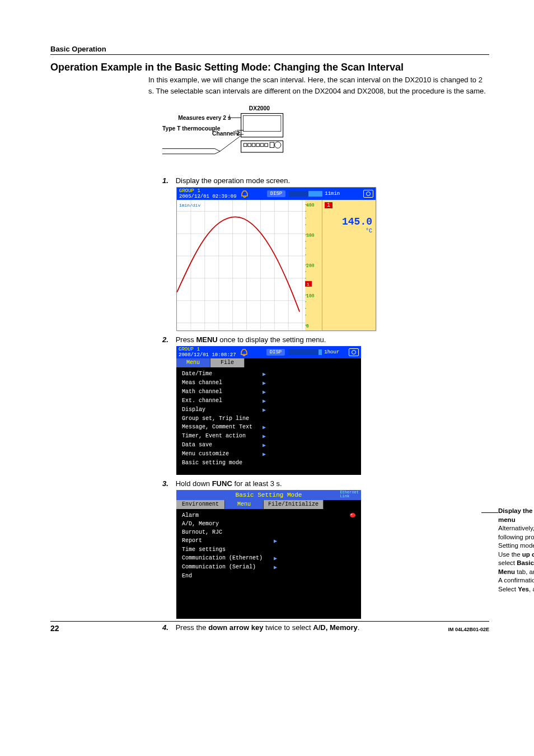  I want to click on menu-item-label: Data save, so click(197, 445).